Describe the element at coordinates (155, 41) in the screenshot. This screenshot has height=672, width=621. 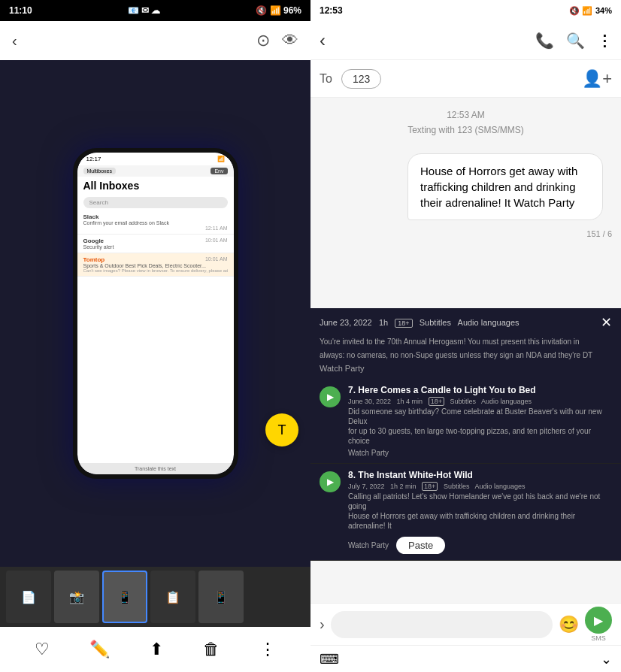
I see `left-toolbar: ‹ ⊙ 👁` at that location.